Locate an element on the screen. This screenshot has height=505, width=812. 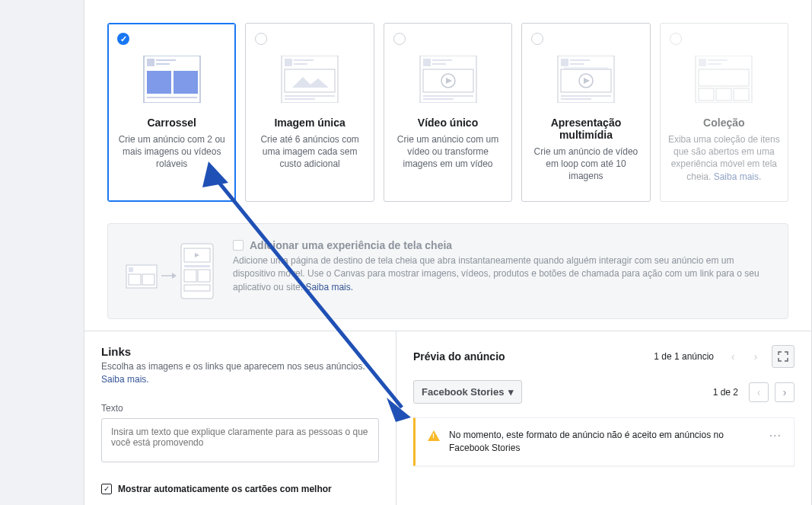
format-thumb-image is located at coordinates (310, 81).